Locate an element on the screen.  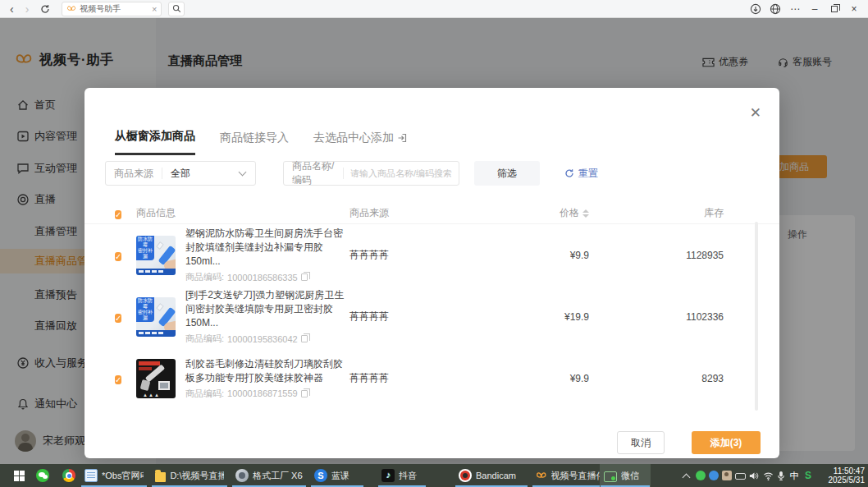
taskbar-clock: 11:50:47 2025/5/31 is located at coordinates (838, 476).